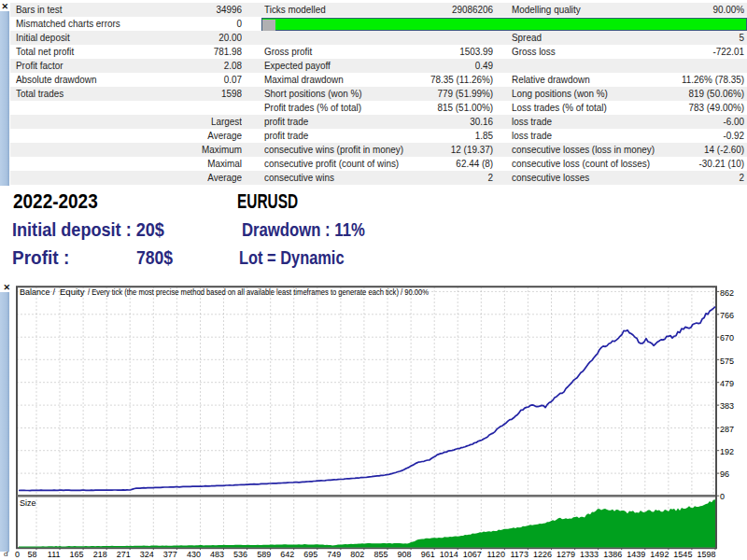 The width and height of the screenshot is (747, 560). I want to click on svg-text: 383, so click(726, 406).